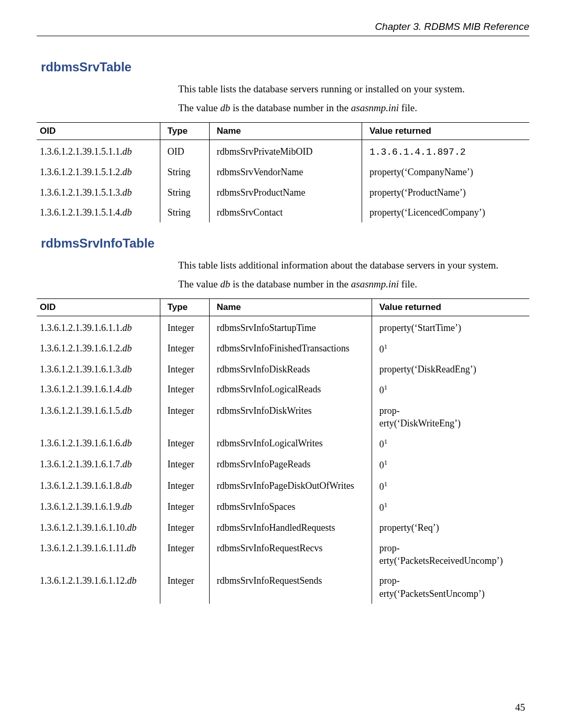 Image resolution: width=566 pixels, height=728 pixels. What do you see at coordinates (451, 555) in the screenshot?
I see `cell-value: prop-erty(‘PacketsReceivedUncomp’)` at bounding box center [451, 555].